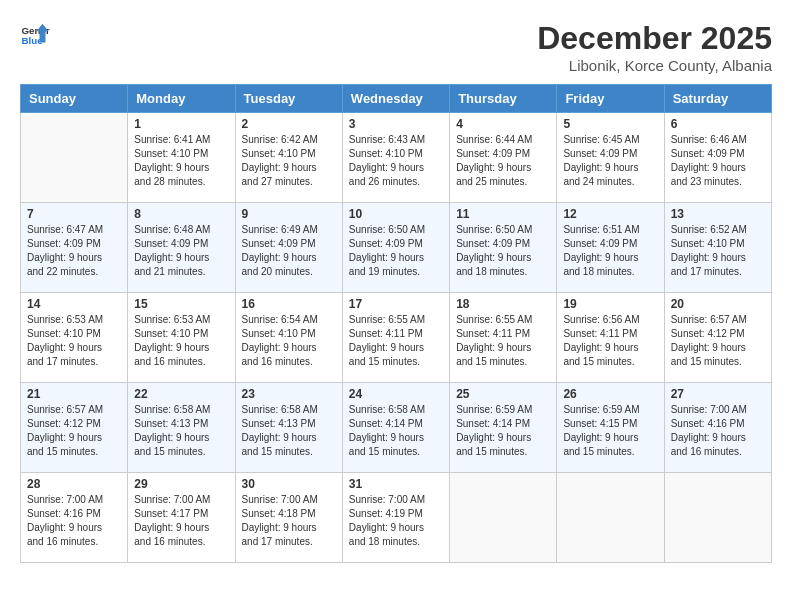 The image size is (792, 612). What do you see at coordinates (288, 158) in the screenshot?
I see `calendar-day-cell: 2Sunrise: 6:42 AMSunset: 4:10 PMDaylight…` at bounding box center [288, 158].